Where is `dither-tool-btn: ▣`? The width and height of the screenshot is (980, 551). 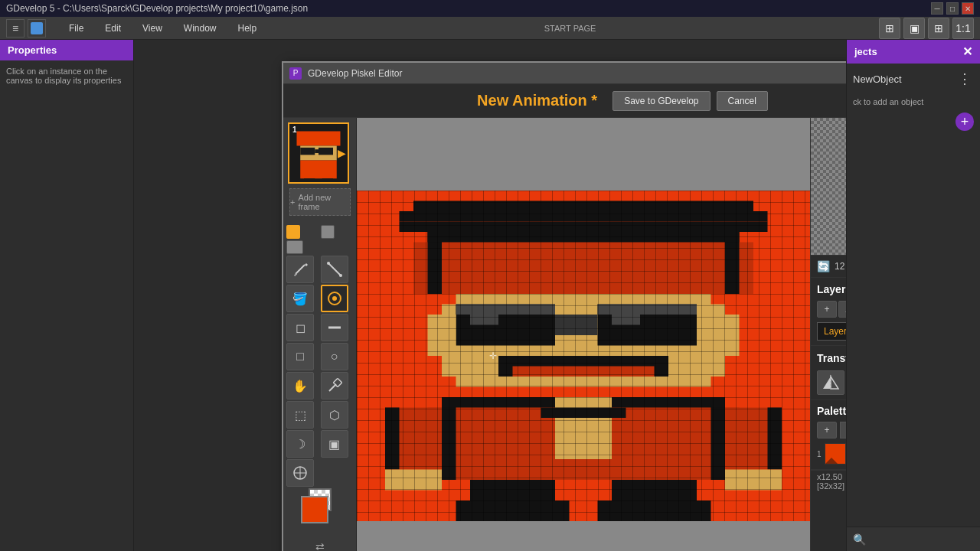
dither-tool-btn: ▣ is located at coordinates (335, 444).